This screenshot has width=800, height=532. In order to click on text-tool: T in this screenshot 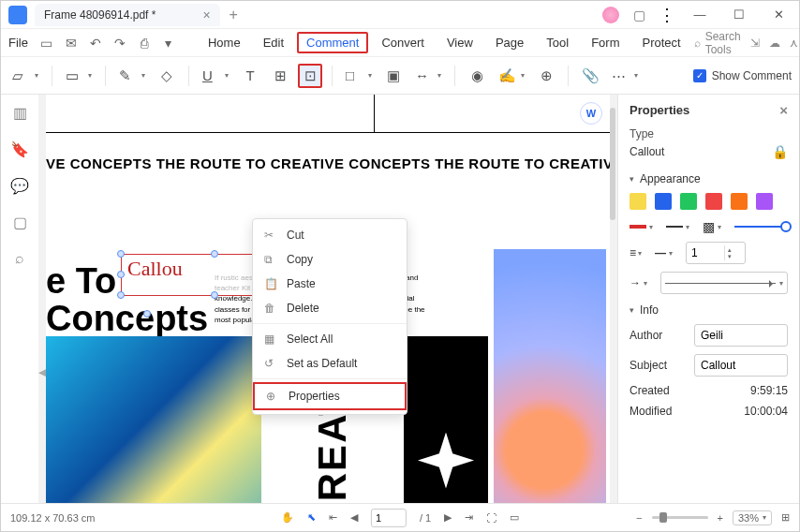, I will do `click(250, 76)`.